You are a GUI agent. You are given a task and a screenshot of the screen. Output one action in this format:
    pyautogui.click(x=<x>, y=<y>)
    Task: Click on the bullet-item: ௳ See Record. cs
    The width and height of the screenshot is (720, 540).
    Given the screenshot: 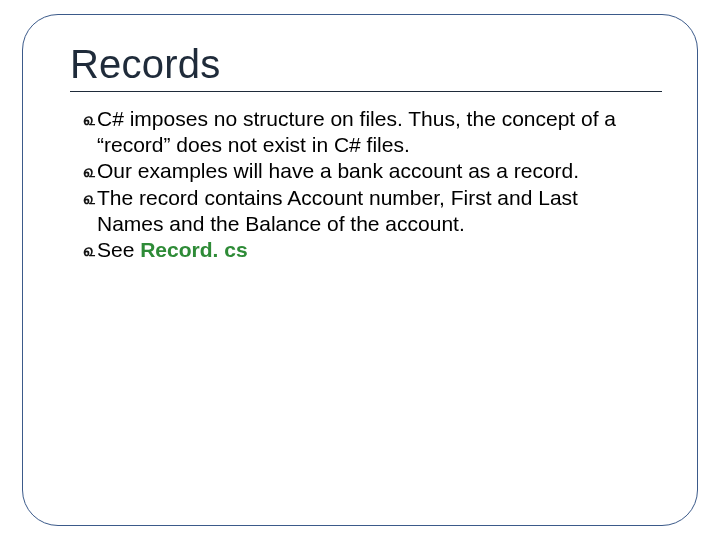 What is the action you would take?
    pyautogui.click(x=362, y=250)
    